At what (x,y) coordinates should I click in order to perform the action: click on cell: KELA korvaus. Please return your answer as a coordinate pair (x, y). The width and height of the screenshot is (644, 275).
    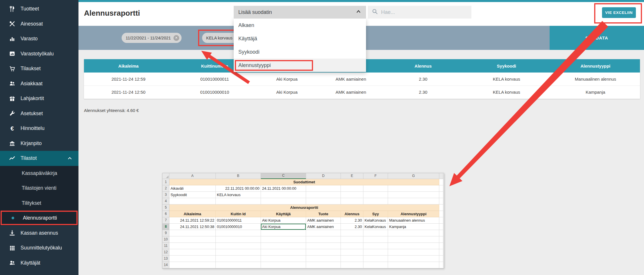
    Looking at the image, I should click on (507, 92).